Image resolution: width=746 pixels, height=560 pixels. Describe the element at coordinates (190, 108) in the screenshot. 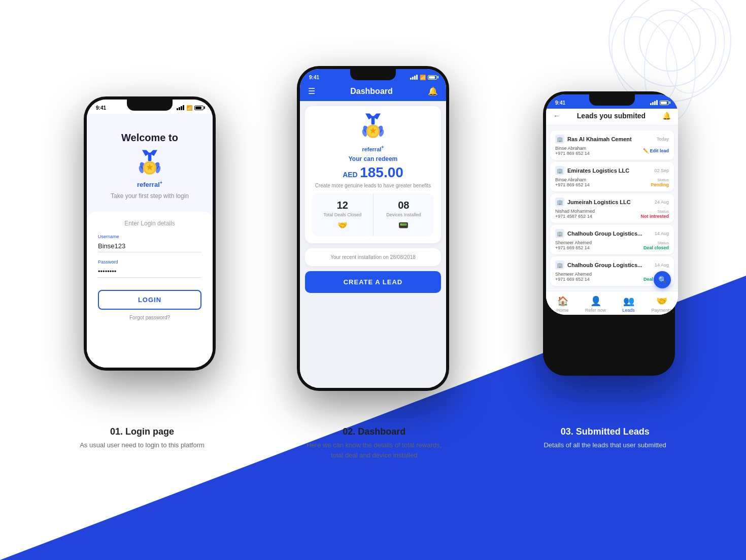

I see `status-icons-left: 📶` at that location.